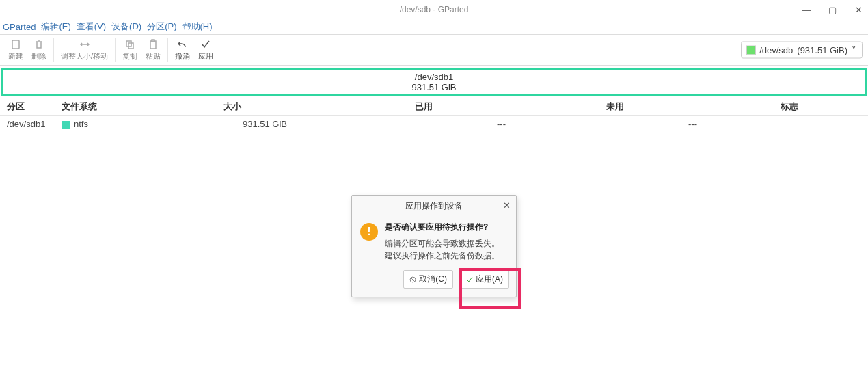  What do you see at coordinates (789, 107) in the screenshot?
I see `col-flags: 标志` at bounding box center [789, 107].